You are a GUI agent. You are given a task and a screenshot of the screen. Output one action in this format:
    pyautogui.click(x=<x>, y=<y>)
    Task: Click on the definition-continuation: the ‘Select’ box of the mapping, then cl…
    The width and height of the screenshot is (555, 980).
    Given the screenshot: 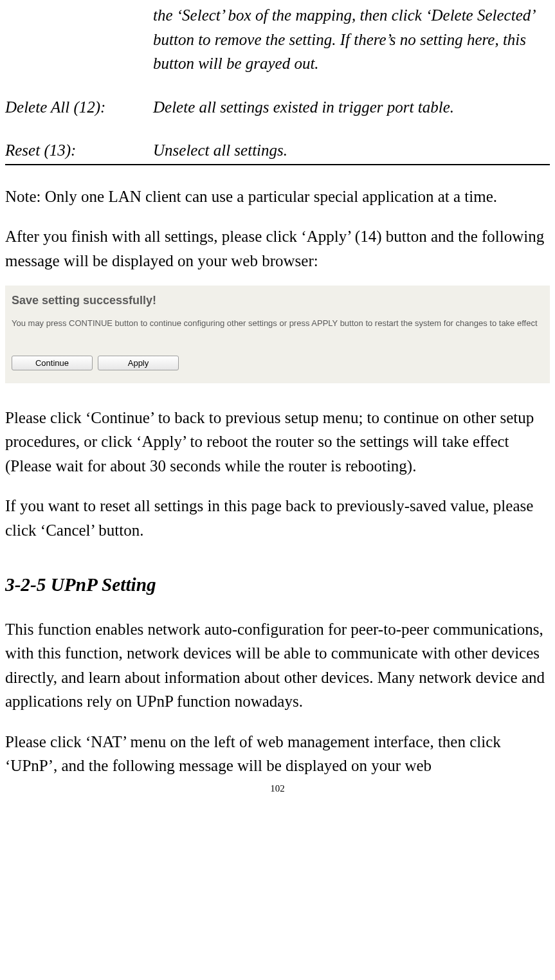 What is the action you would take?
    pyautogui.click(x=278, y=40)
    